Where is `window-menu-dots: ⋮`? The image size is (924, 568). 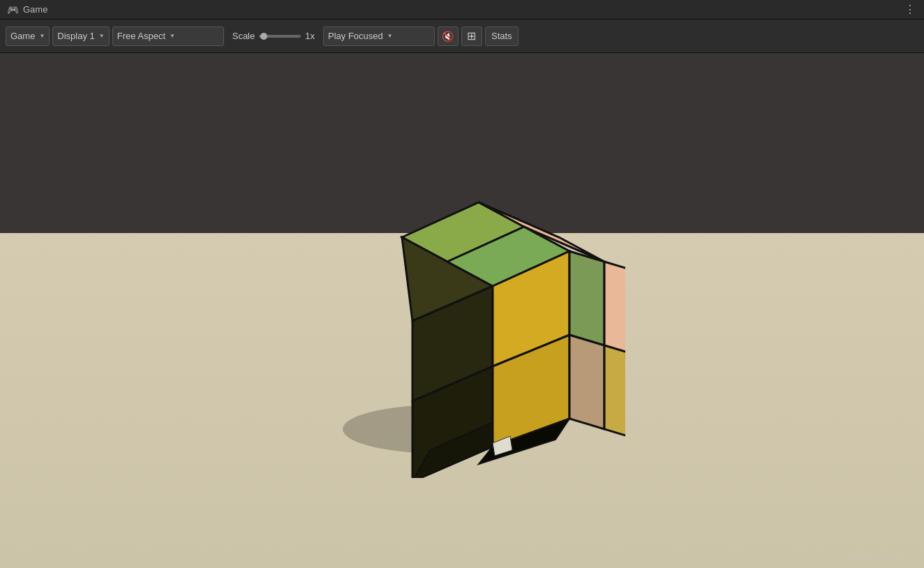
window-menu-dots: ⋮ is located at coordinates (911, 10).